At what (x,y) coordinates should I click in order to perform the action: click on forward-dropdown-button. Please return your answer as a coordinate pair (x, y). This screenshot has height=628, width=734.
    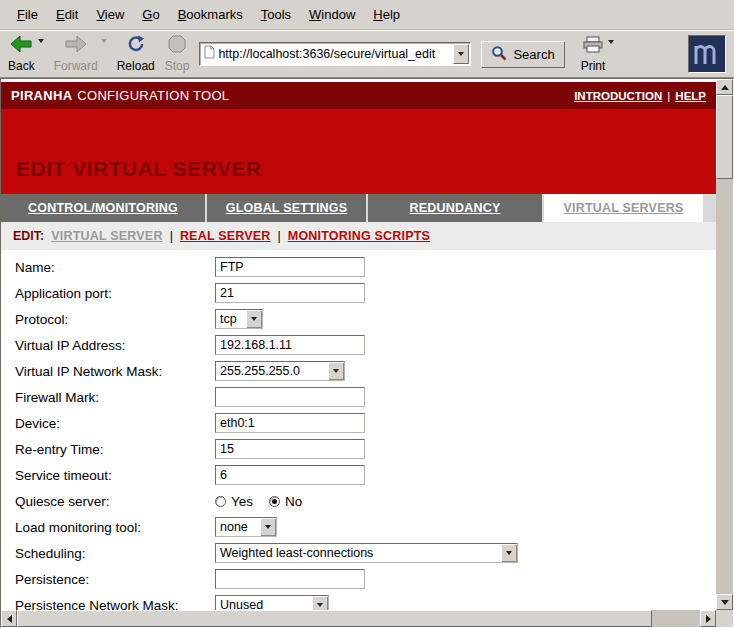
    Looking at the image, I should click on (104, 52).